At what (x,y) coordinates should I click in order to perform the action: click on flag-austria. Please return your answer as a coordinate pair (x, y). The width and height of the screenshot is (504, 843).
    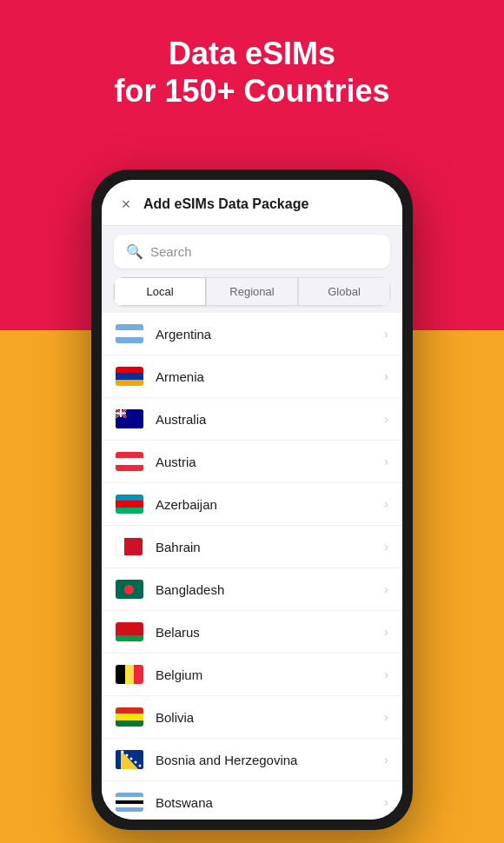
    Looking at the image, I should click on (129, 461).